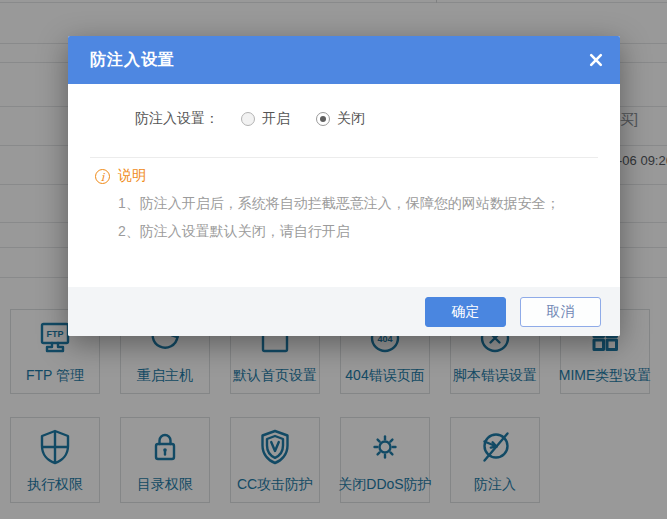 The width and height of the screenshot is (667, 519). What do you see at coordinates (351, 119) in the screenshot?
I see `radio-label-off: 关闭` at bounding box center [351, 119].